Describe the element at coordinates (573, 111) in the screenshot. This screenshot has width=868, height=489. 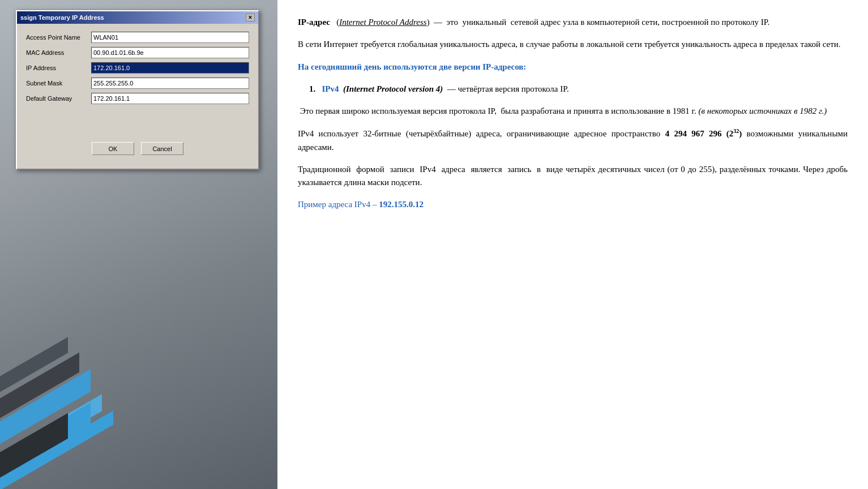
I see `ipv4-history-para: Это первая широко используемая версия пр…` at that location.